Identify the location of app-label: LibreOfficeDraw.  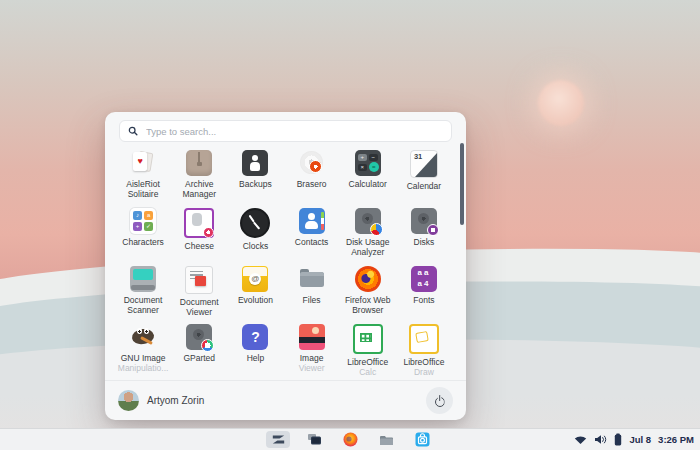
(424, 367).